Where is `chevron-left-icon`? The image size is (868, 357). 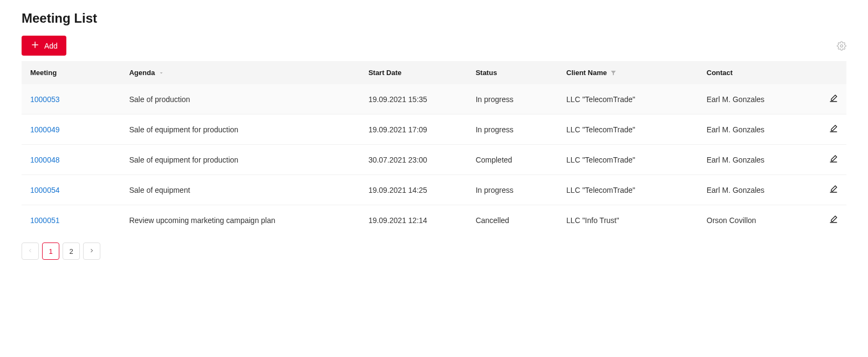 chevron-left-icon is located at coordinates (30, 252).